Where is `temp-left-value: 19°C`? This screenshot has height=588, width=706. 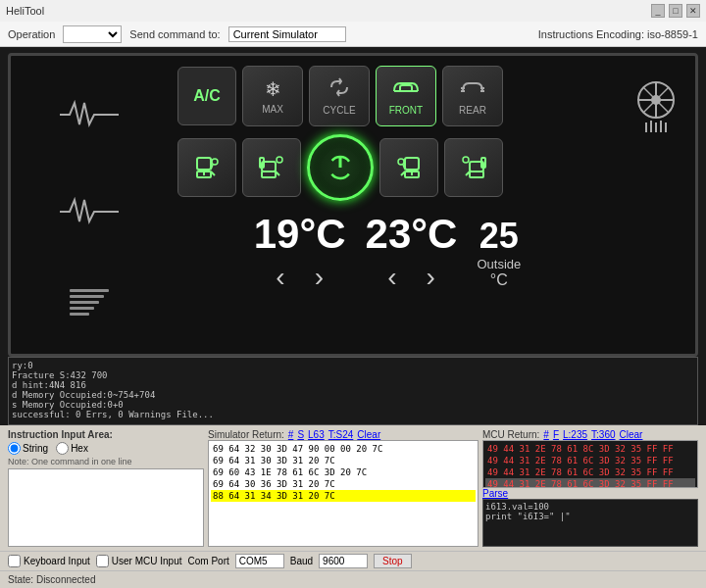
temp-left-value: 19°C is located at coordinates (300, 234).